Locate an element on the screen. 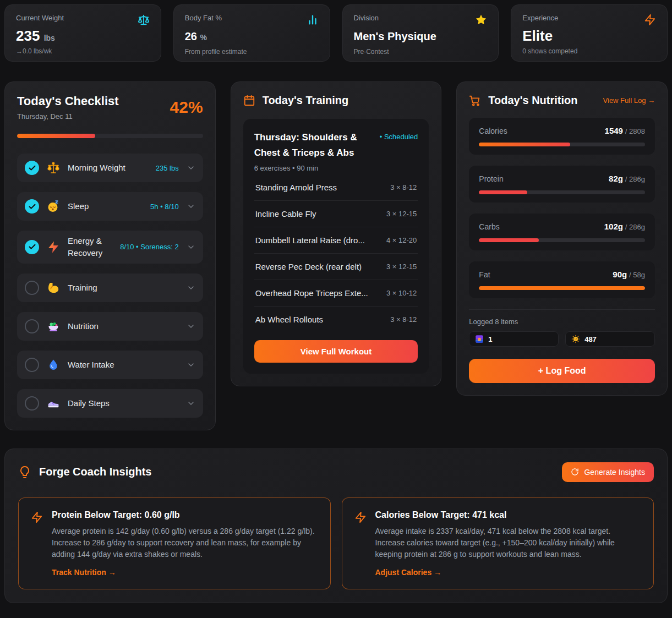  exercise-row: Ab Wheel Rollouts 3 × 8-12 is located at coordinates (336, 319).